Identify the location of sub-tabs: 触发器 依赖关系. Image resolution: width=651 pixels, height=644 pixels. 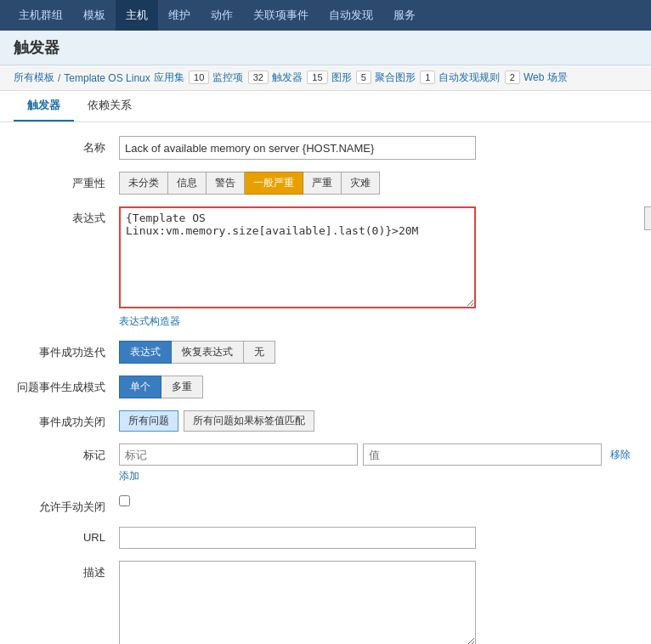
(326, 107).